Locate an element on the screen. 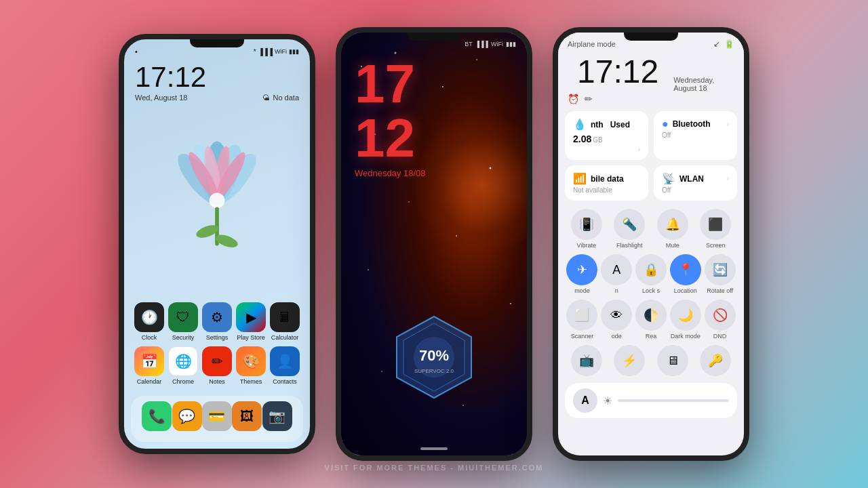  dnd-icon: 🚫 is located at coordinates (720, 315).